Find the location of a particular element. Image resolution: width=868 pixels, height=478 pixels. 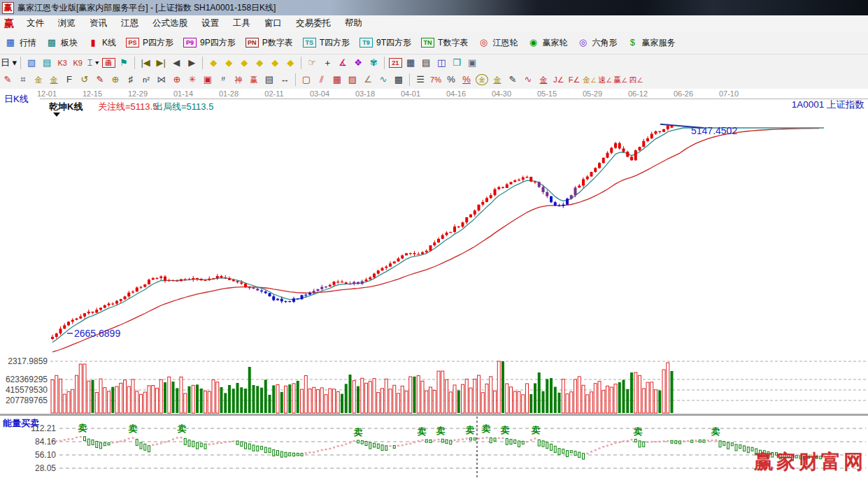

region-zoom-button: ▧ is located at coordinates (31, 63).